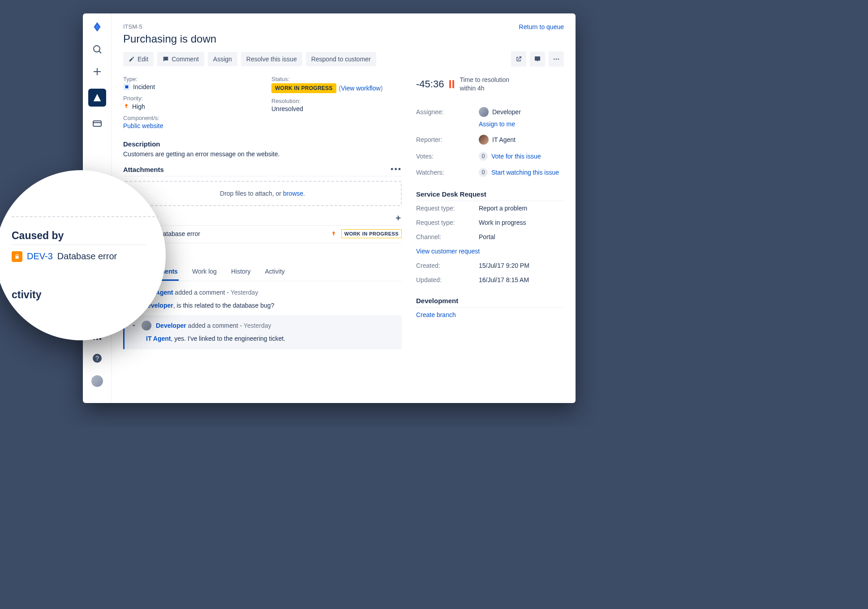  Describe the element at coordinates (262, 298) in the screenshot. I see `comment-item: IT Agent added a comment - Yesterday Dev…` at that location.